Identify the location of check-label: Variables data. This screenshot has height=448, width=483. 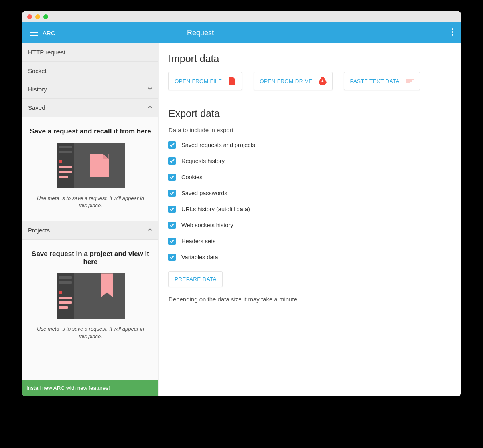
(200, 257).